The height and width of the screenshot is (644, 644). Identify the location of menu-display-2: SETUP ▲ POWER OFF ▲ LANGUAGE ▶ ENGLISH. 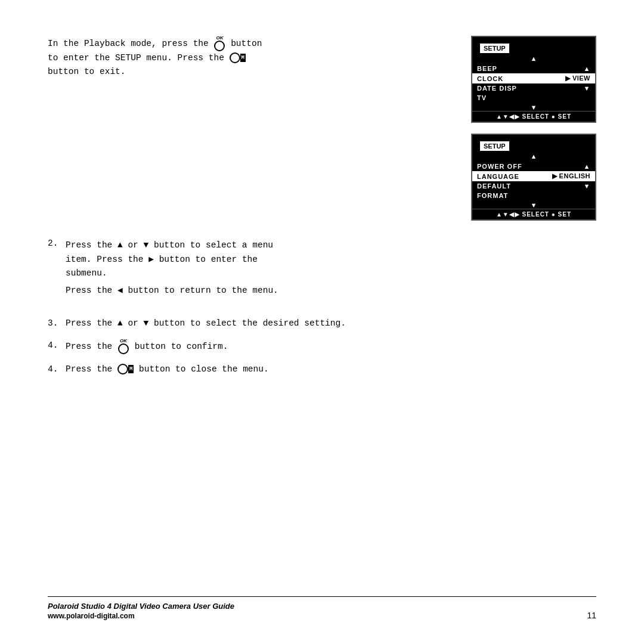
(534, 177).